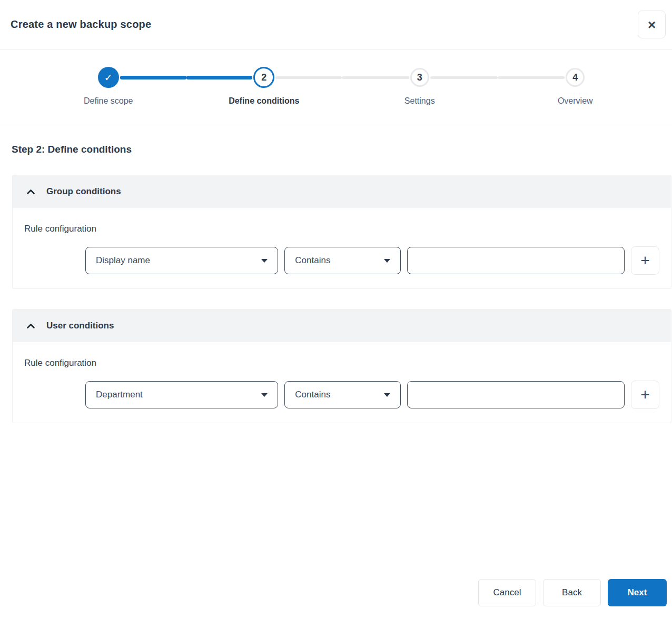 The height and width of the screenshot is (619, 672). I want to click on field-select: Department, so click(182, 395).